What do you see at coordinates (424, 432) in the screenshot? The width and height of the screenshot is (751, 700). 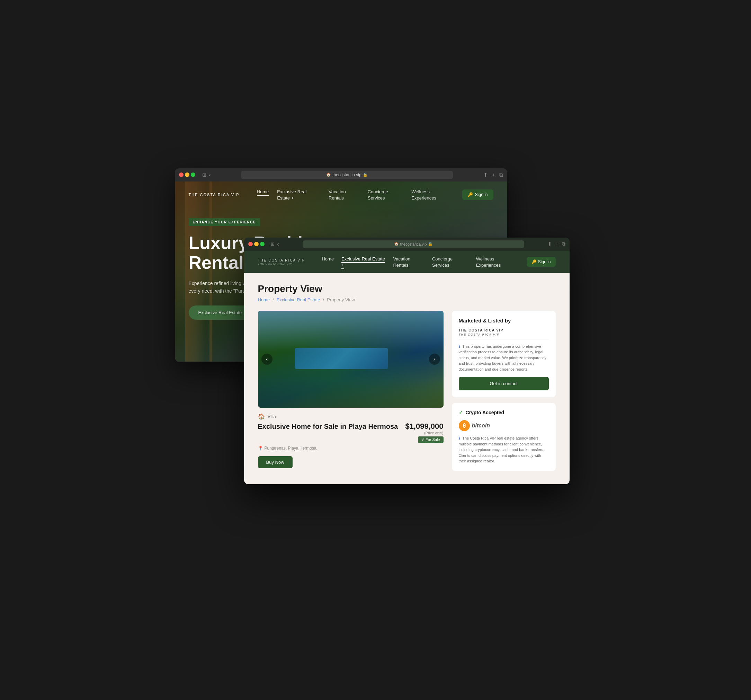 I see `property-price-block: $1,099,000 (Price only) ✔ For Sale` at bounding box center [424, 432].